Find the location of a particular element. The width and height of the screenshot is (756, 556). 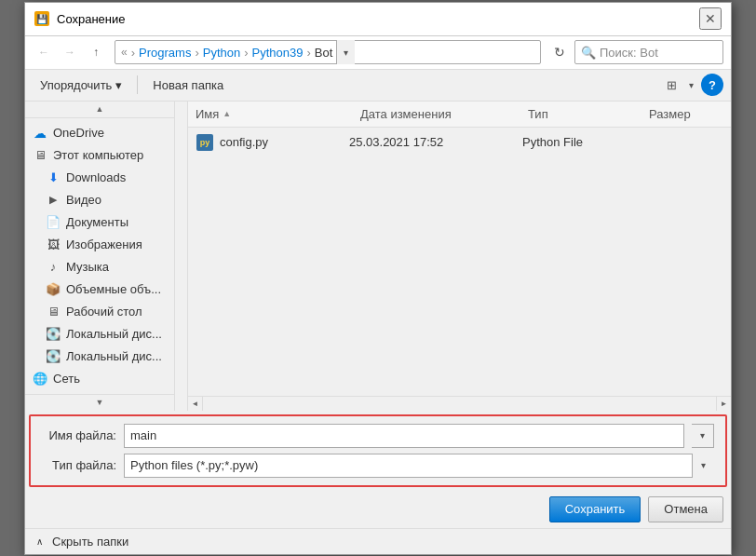

filetype-row: Тип файла: Python files (*.py;*.pyw) All… is located at coordinates (378, 466).